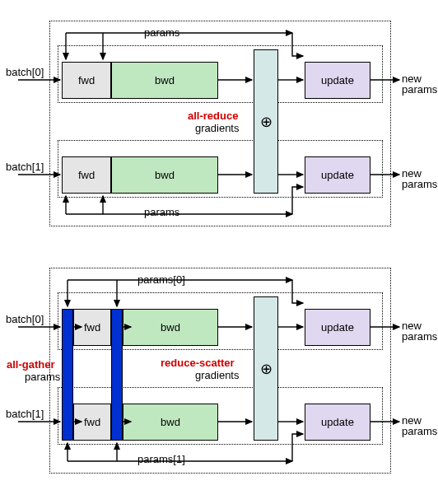  What do you see at coordinates (420, 432) in the screenshot?
I see `bottom-newparams1-b: params[1]` at bounding box center [420, 432].